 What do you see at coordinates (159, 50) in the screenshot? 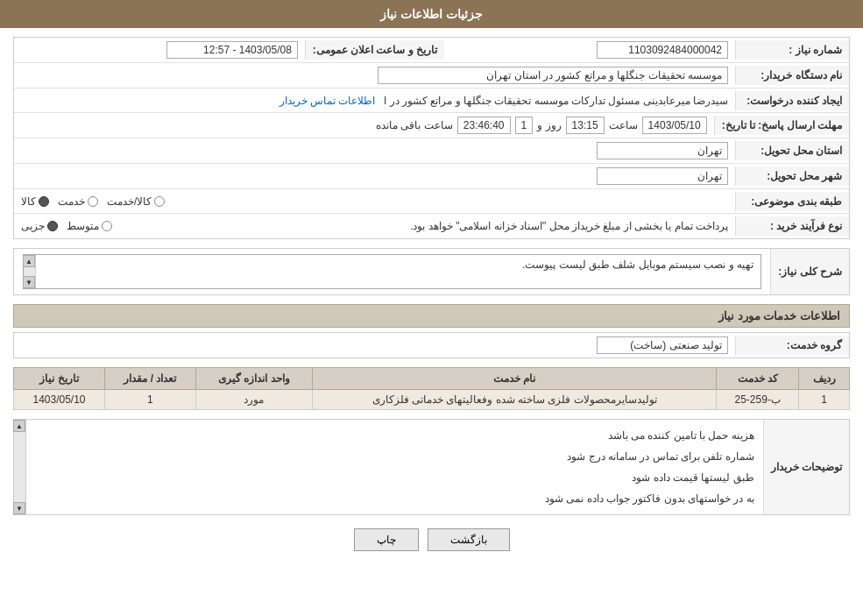
I see `announce-datetime-value: 1403/05/08 - 12:57` at bounding box center [159, 50].